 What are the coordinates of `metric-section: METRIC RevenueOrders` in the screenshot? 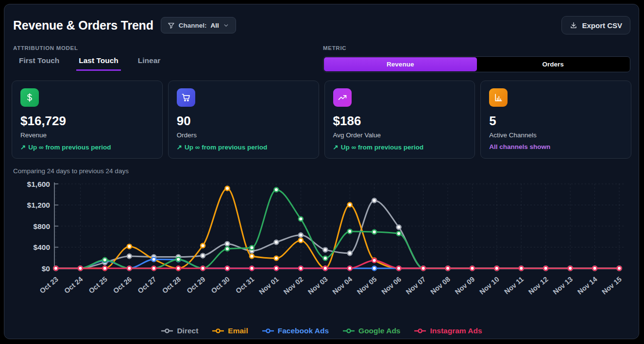 It's located at (477, 59).